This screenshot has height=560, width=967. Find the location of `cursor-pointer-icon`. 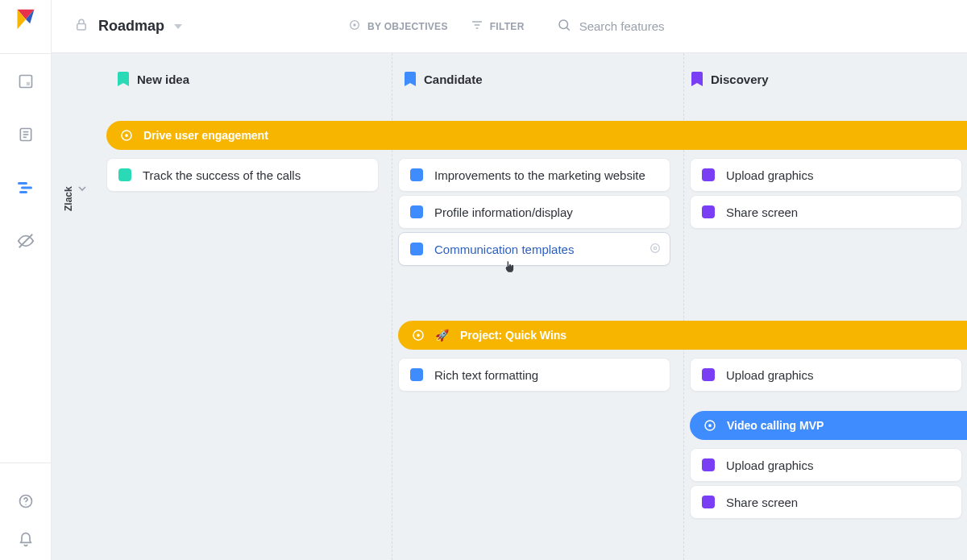

cursor-pointer-icon is located at coordinates (510, 267).